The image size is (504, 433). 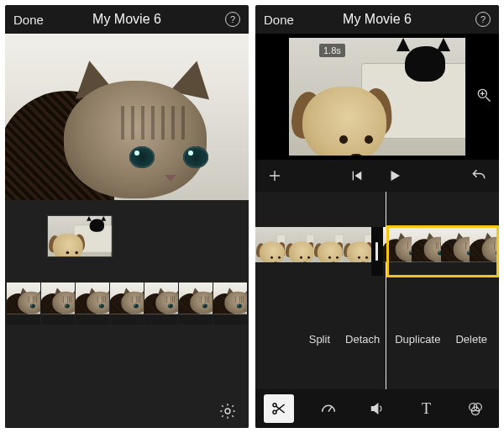 I want to click on tool-scissors, so click(x=279, y=409).